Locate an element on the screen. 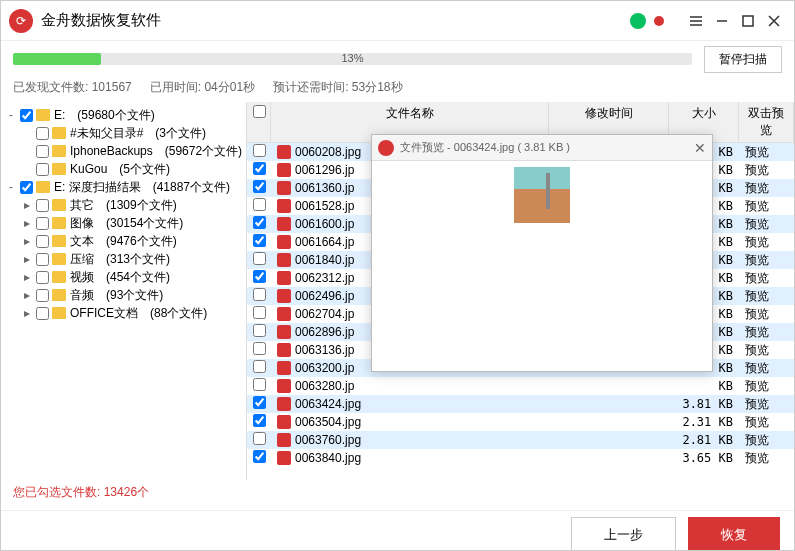 This screenshot has height=551, width=795. tree-item: ▸OFFICE文档 (88个文件) is located at coordinates (124, 313).